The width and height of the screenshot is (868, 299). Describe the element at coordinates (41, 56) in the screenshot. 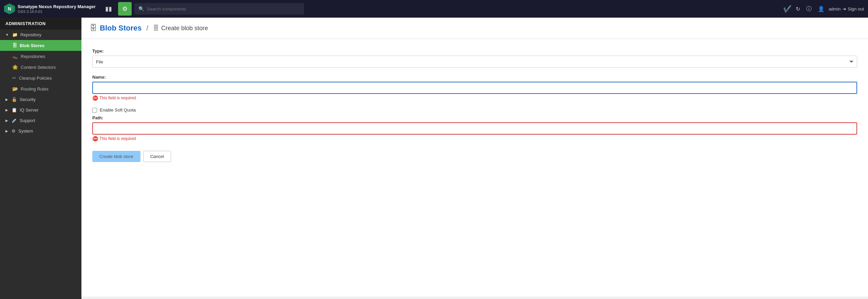

I see `sidebar-item-repositories: 👞 Repositories` at that location.